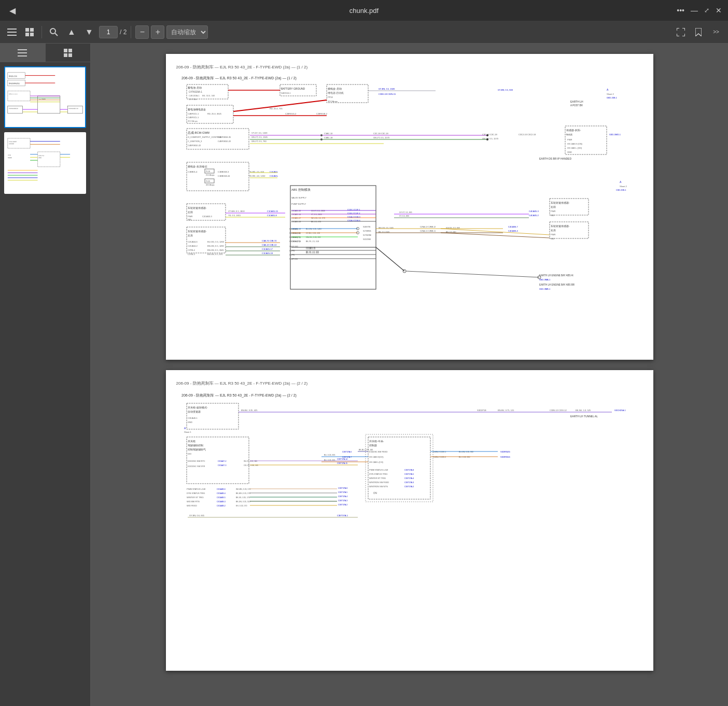 This screenshot has width=728, height=706. What do you see at coordinates (342, 459) in the screenshot?
I see `svg-text: C3ET37A-14` at bounding box center [342, 459].